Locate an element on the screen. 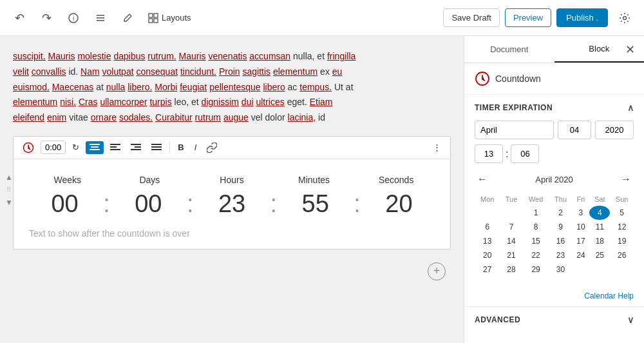 The width and height of the screenshot is (644, 343). label-minutes: Minutes is located at coordinates (314, 180).